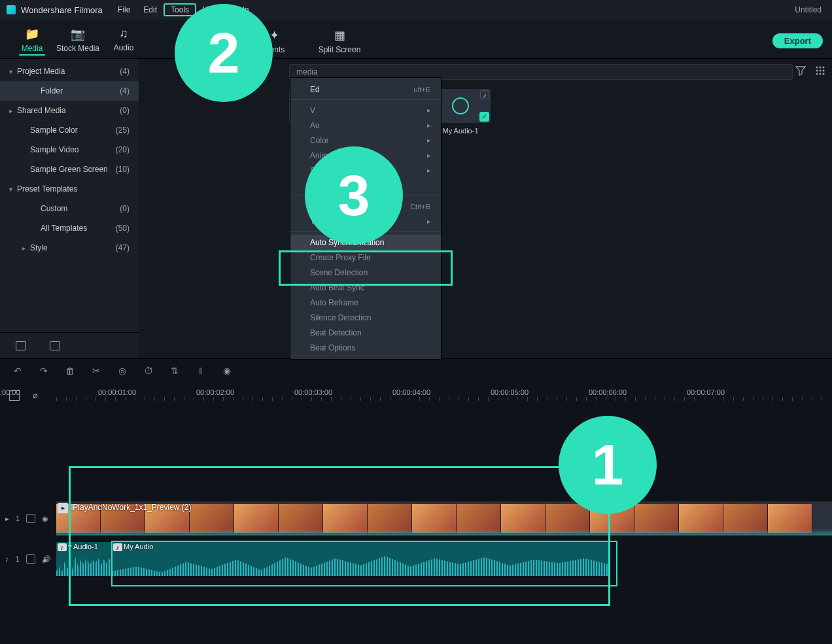  What do you see at coordinates (124, 10) in the screenshot?
I see `menu-file: File` at bounding box center [124, 10].